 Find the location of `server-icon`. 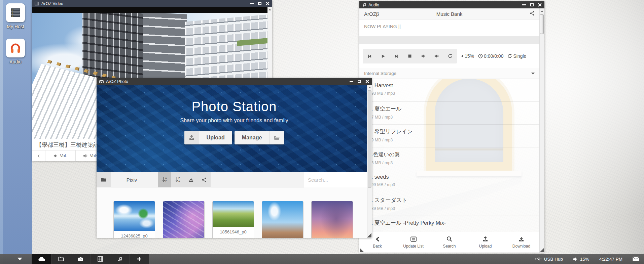

server-icon is located at coordinates (15, 13).